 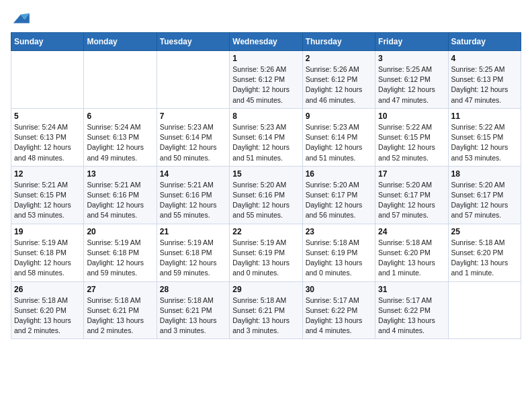 What do you see at coordinates (266, 253) in the screenshot?
I see `calendar-week-row: 19Sunrise: 5:19 AM Sunset: 6:18 PM Dayli…` at bounding box center [266, 253].